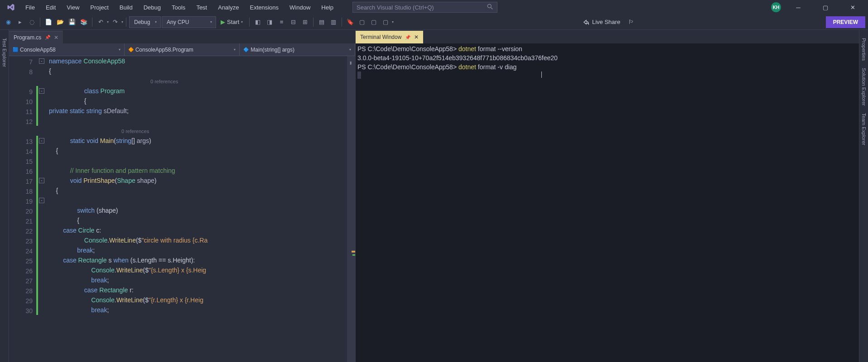 The height and width of the screenshot is (362, 868). What do you see at coordinates (776, 7) in the screenshot?
I see `avatar: KH` at bounding box center [776, 7].